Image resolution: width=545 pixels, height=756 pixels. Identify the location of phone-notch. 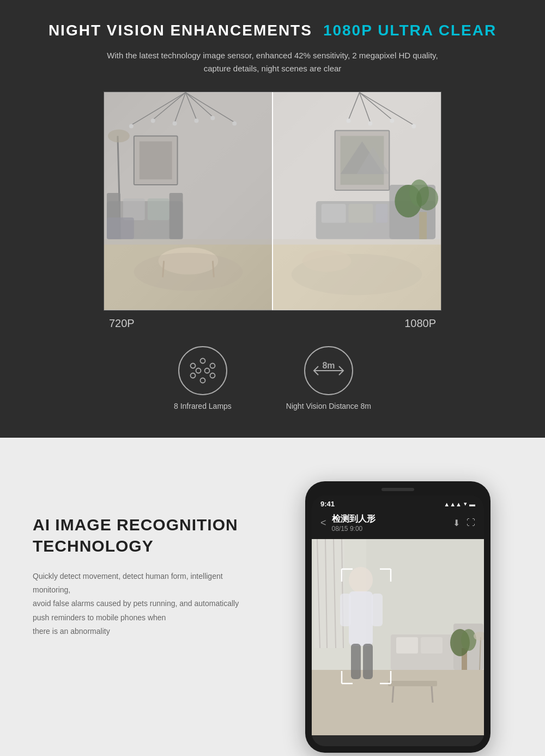
(398, 489).